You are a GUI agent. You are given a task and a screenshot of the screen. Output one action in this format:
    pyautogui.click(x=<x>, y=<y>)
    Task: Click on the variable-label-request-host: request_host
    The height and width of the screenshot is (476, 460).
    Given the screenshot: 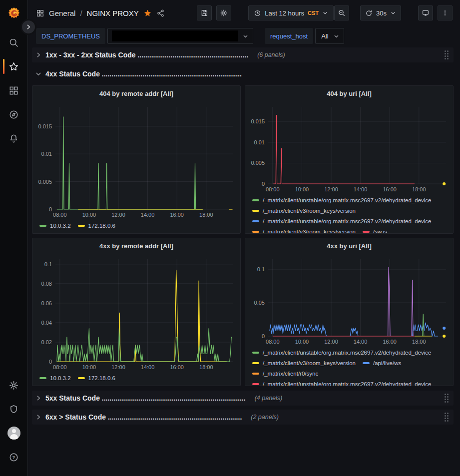 What is the action you would take?
    pyautogui.click(x=289, y=36)
    